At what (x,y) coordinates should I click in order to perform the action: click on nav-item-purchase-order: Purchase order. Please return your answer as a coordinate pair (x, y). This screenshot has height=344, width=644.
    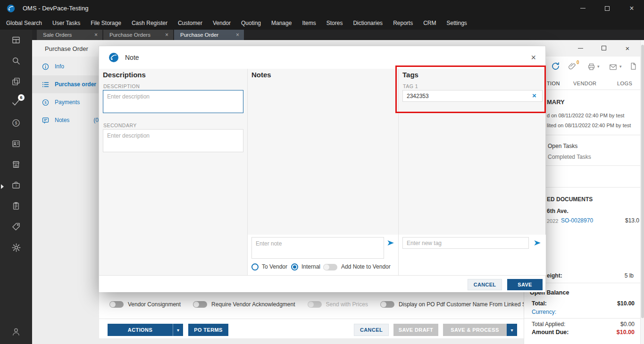
    Looking at the image, I should click on (66, 84).